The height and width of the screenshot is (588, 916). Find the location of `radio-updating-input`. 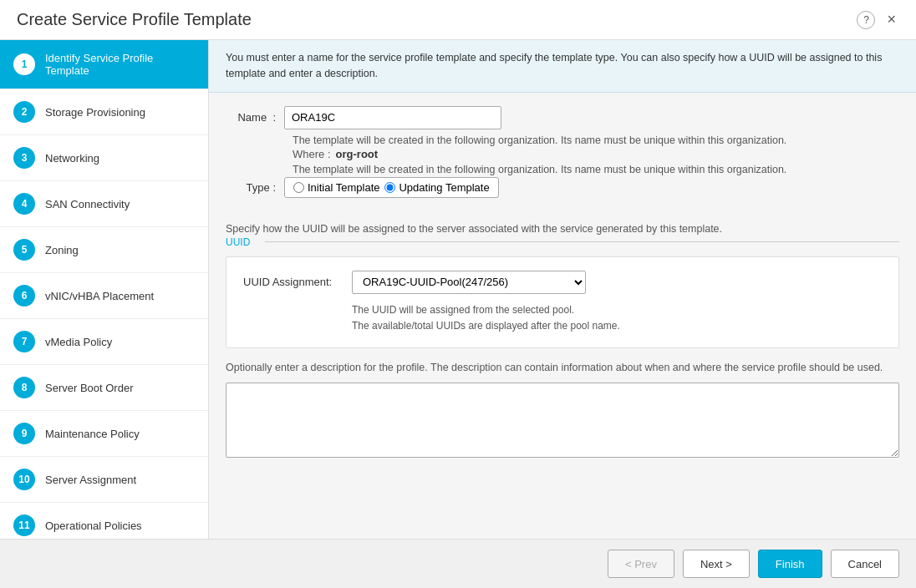

radio-updating-input is located at coordinates (389, 187).